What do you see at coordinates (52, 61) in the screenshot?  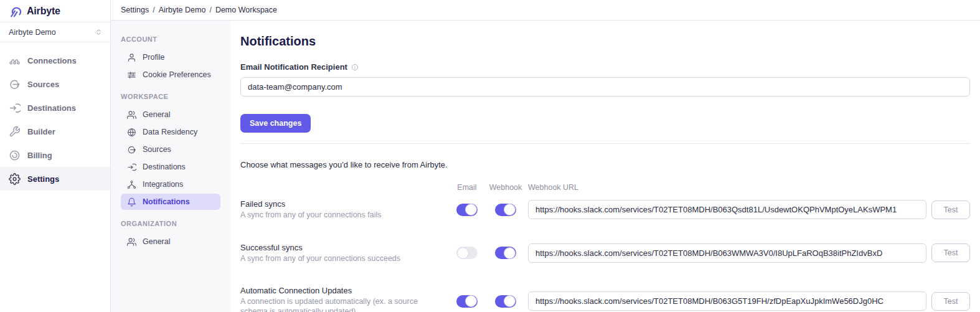 I see `sidebar-item-label: Connections` at bounding box center [52, 61].